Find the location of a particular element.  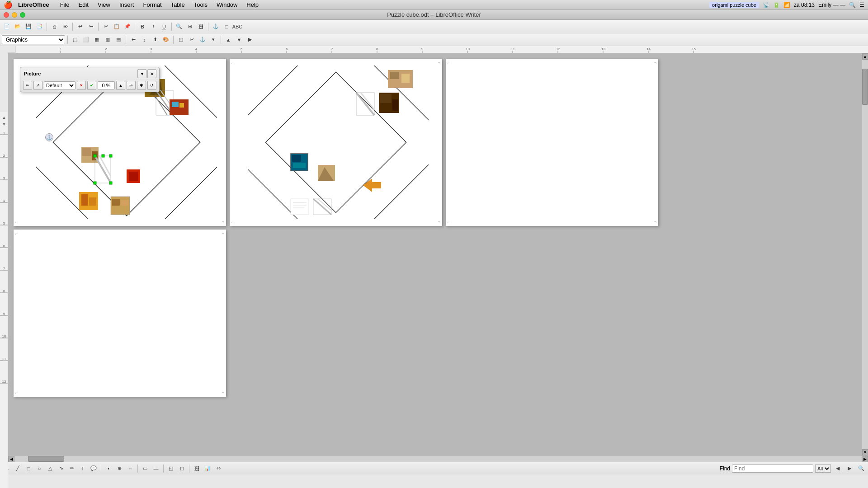

menu-insert: Insert is located at coordinates (127, 5).